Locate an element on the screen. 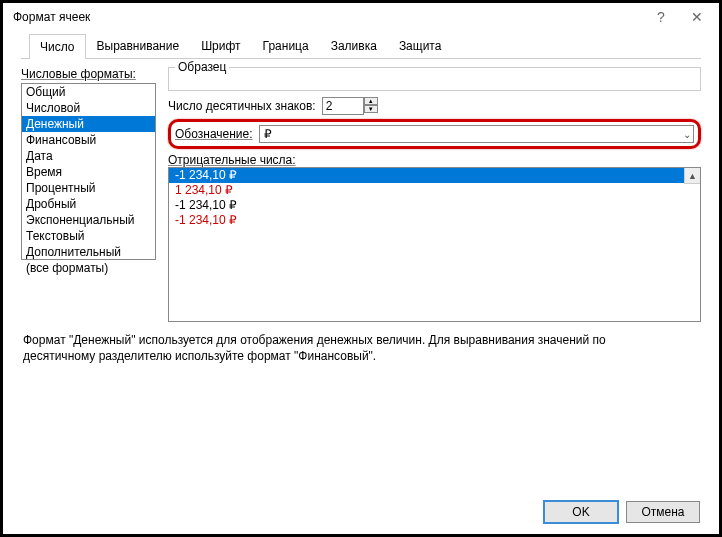 This screenshot has width=722, height=537. tab-1: Выравнивание is located at coordinates (138, 46).